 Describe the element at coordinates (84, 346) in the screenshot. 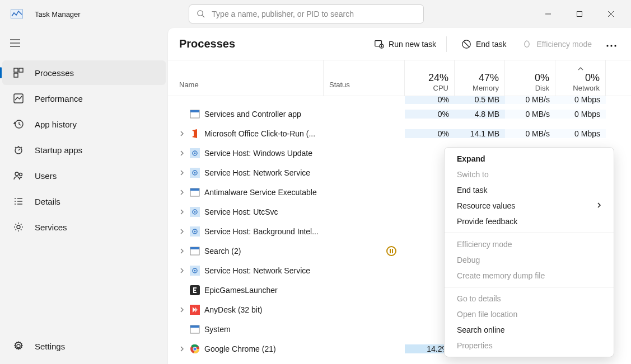

I see `nav-settings: Settings` at that location.